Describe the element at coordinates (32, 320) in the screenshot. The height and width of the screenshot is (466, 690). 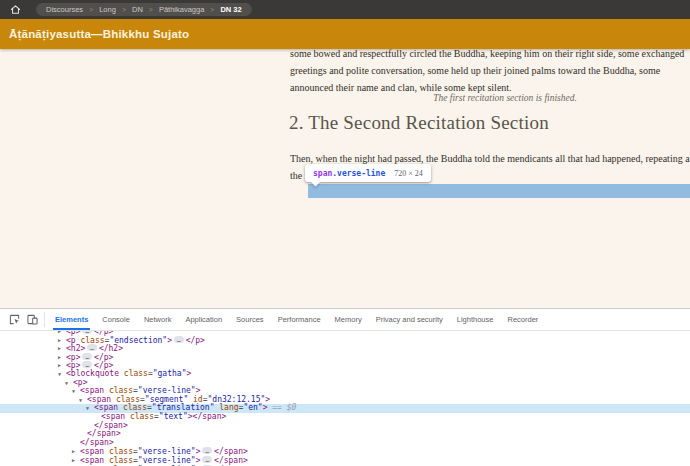
I see `device-toolbar-button` at that location.